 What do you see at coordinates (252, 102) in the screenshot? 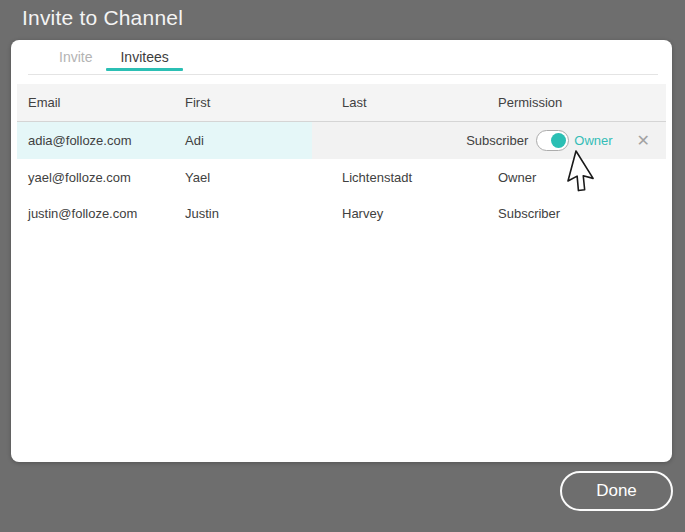
I see `column-header-first: First` at bounding box center [252, 102].